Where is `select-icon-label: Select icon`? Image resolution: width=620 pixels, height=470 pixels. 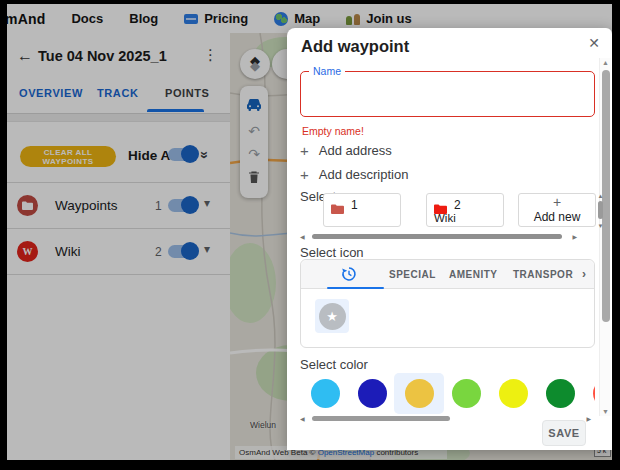
select-icon-label: Select icon is located at coordinates (332, 252).